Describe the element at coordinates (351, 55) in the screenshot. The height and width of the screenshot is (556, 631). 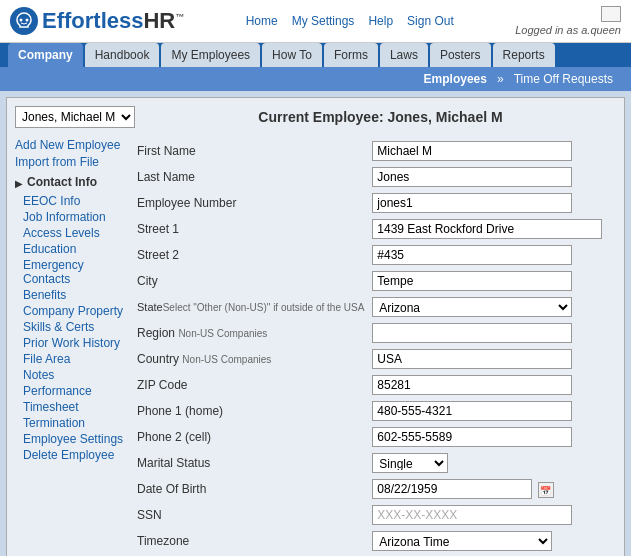
I see `nav-tab-forms: Forms` at that location.